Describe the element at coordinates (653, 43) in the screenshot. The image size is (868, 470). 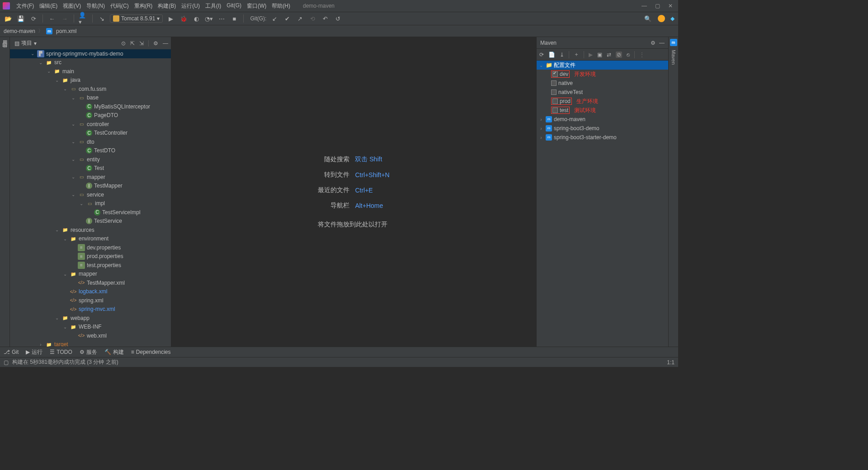
I see `gear-icon: ⚙` at that location.